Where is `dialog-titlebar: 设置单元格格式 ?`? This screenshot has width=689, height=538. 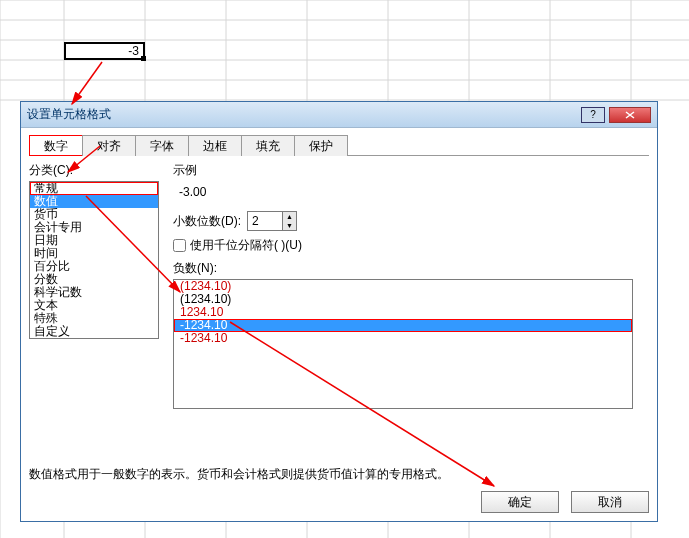
dialog-titlebar: 设置单元格格式 ? is located at coordinates (339, 115).